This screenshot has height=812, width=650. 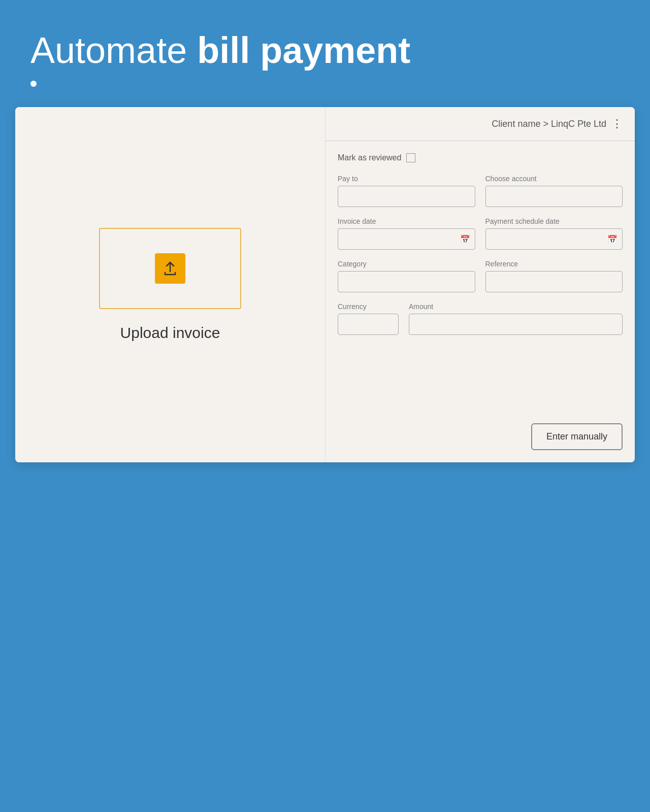 What do you see at coordinates (617, 124) in the screenshot?
I see `more-options-icon: ⋮` at bounding box center [617, 124].